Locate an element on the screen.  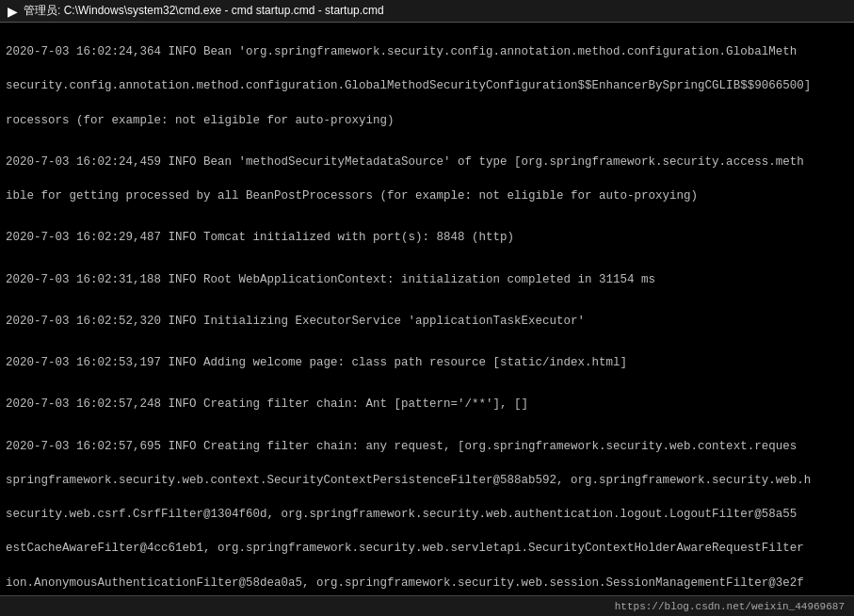
title-bar-text: 管理员: C:\Windows\system32\cmd.exe - cmd s… is located at coordinates (203, 11).